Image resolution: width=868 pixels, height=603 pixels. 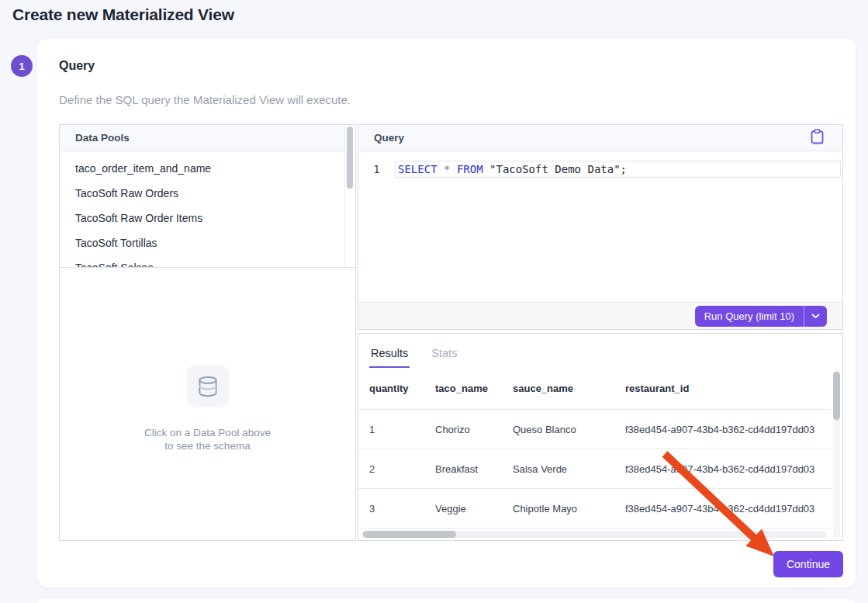 I want to click on query-panel-header: Query, so click(x=600, y=138).